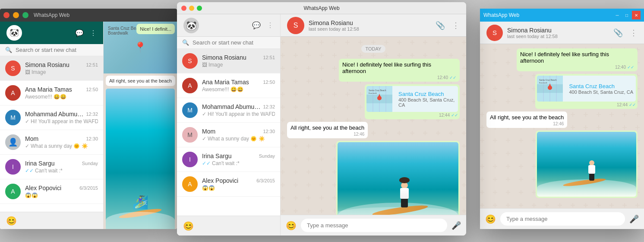 The height and width of the screenshot is (242, 644). Describe the element at coordinates (327, 130) in the screenshot. I see `mac-msg-allright: All right, see you at the beach 12:46` at that location.